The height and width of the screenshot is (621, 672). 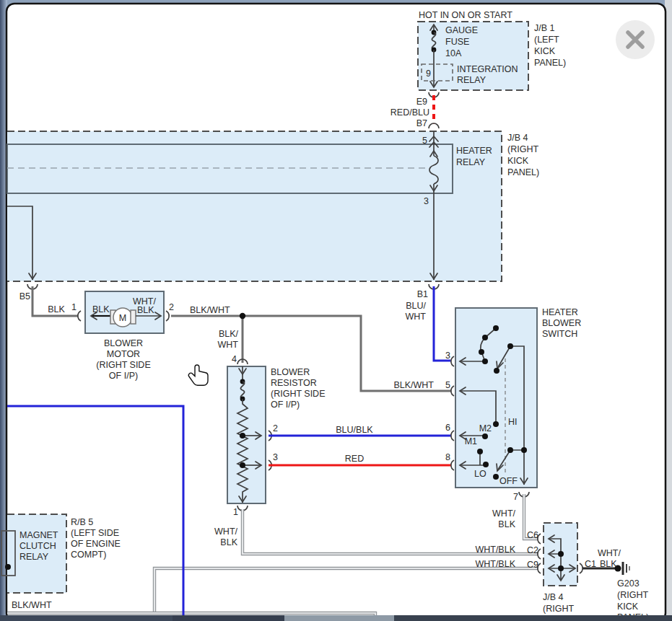 What do you see at coordinates (453, 53) in the screenshot?
I see `fuse-label-3: 10A` at bounding box center [453, 53].